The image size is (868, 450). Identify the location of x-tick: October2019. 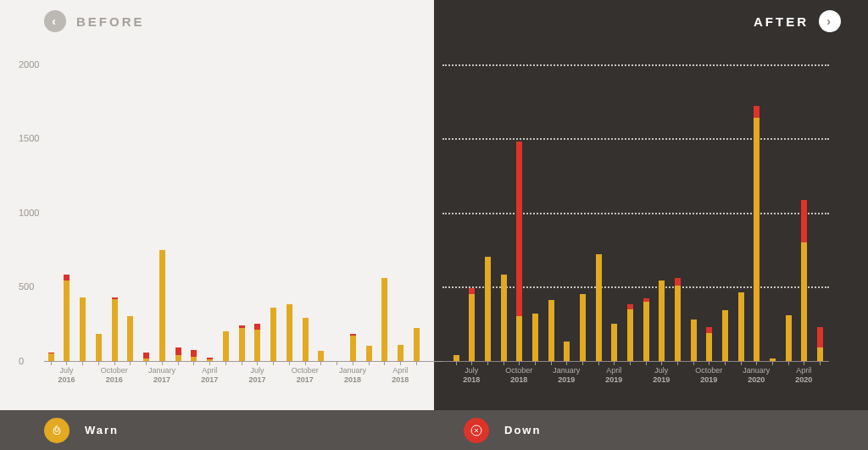
(709, 375).